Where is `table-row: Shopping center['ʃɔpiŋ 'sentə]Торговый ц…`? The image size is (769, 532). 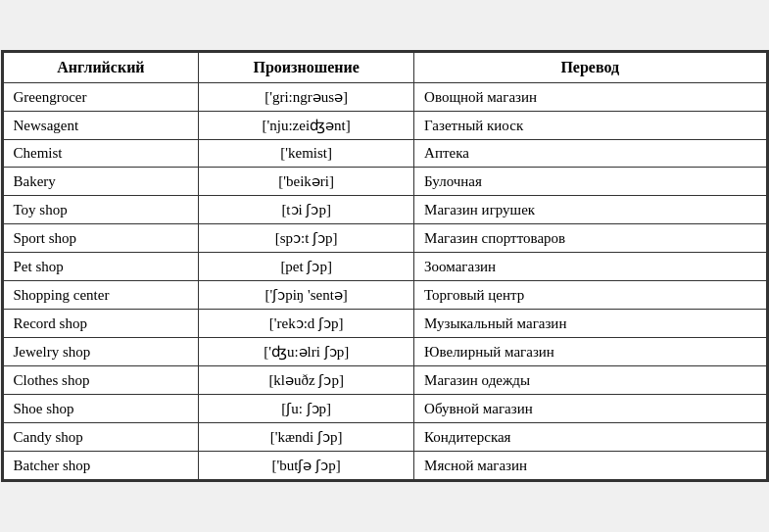
table-row: Shopping center['ʃɔpiŋ 'sentə]Торговый ц… is located at coordinates (384, 296).